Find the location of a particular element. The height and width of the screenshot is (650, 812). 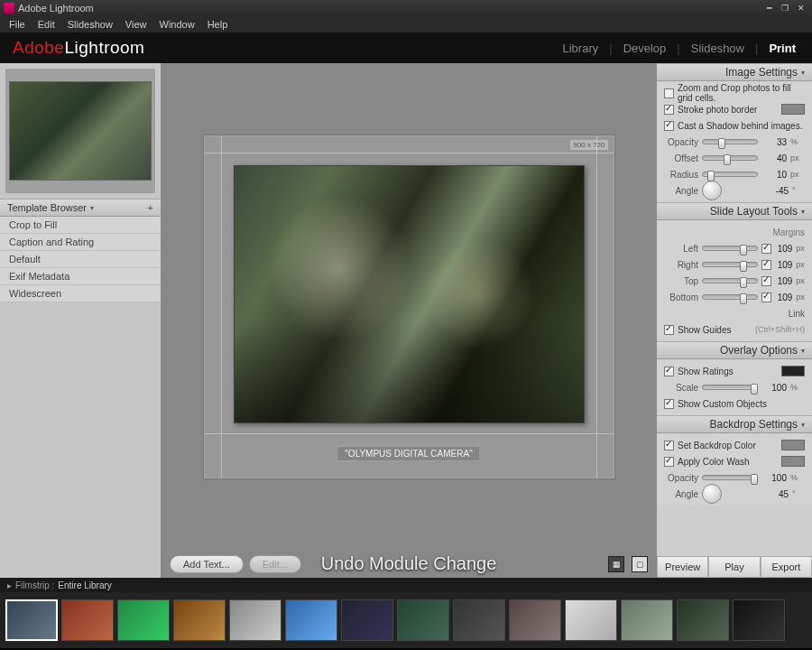

template-list: Crop to Fill Caption and Rating Default … is located at coordinates (80, 260).